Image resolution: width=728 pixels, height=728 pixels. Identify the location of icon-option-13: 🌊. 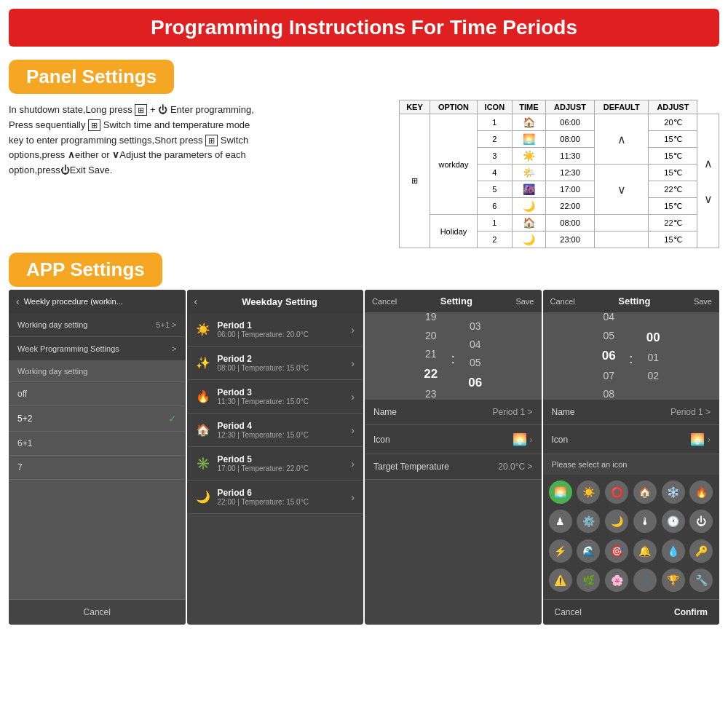
(588, 551).